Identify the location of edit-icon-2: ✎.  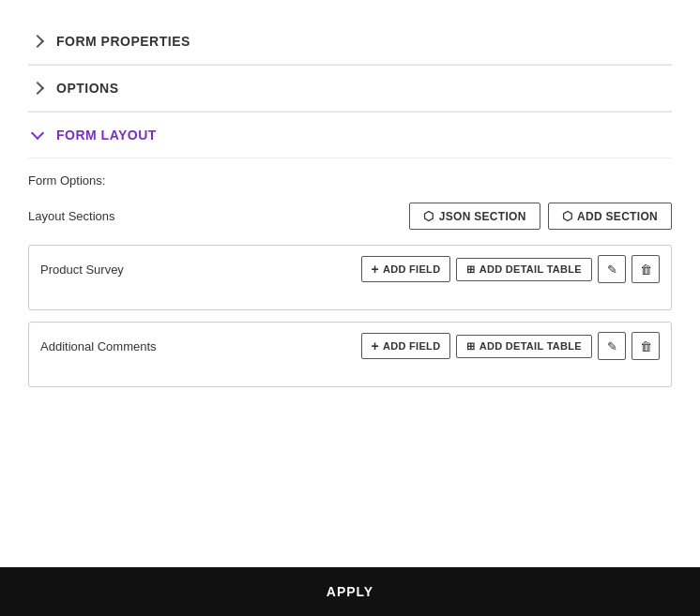
(612, 347).